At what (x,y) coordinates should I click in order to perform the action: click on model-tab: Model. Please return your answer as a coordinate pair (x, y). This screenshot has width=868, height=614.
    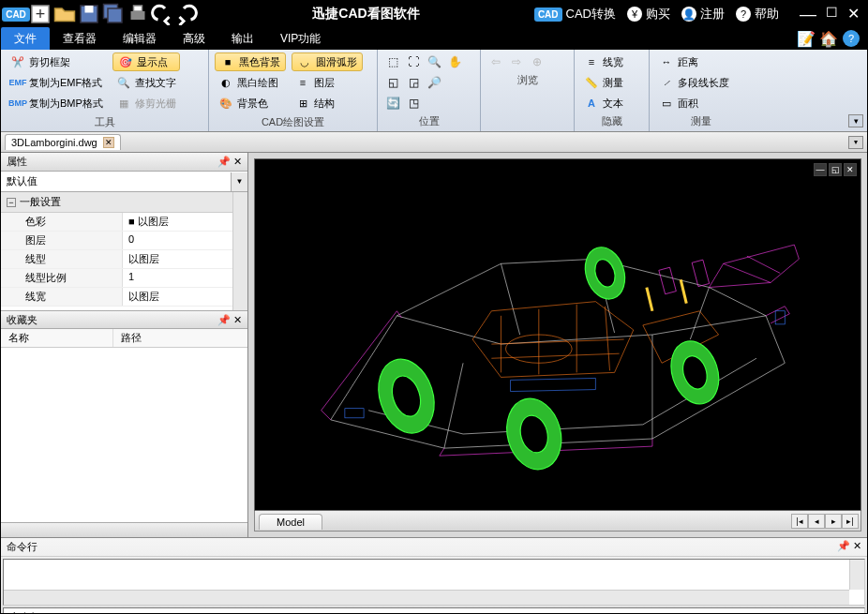
    Looking at the image, I should click on (291, 521).